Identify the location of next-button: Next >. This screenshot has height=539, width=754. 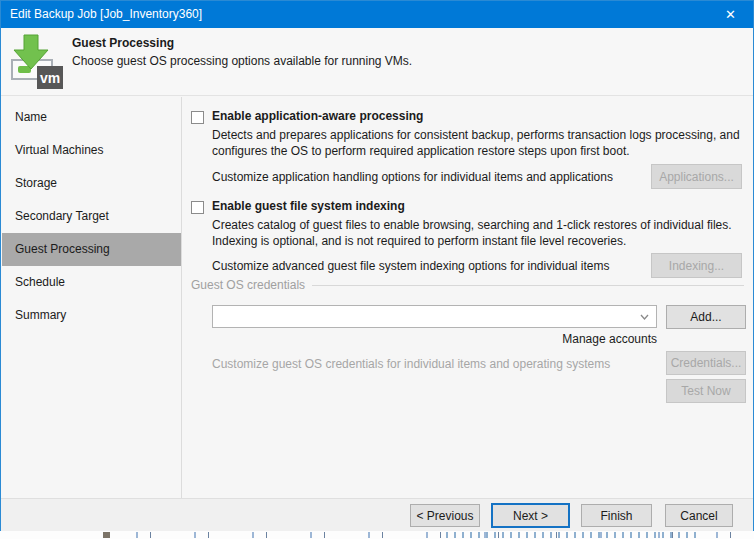
(530, 516).